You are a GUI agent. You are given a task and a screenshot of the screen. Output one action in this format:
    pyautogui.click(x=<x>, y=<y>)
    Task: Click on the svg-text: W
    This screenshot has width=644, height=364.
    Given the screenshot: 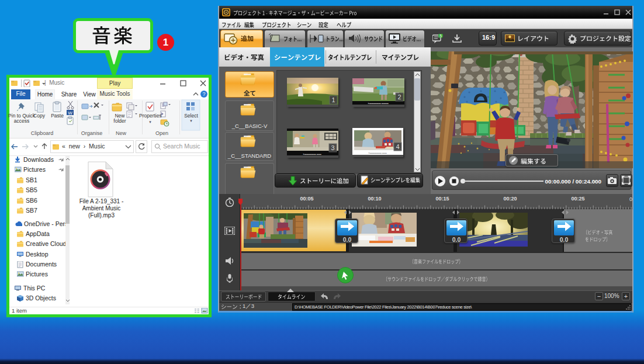 What is the action you would take?
    pyautogui.click(x=70, y=113)
    